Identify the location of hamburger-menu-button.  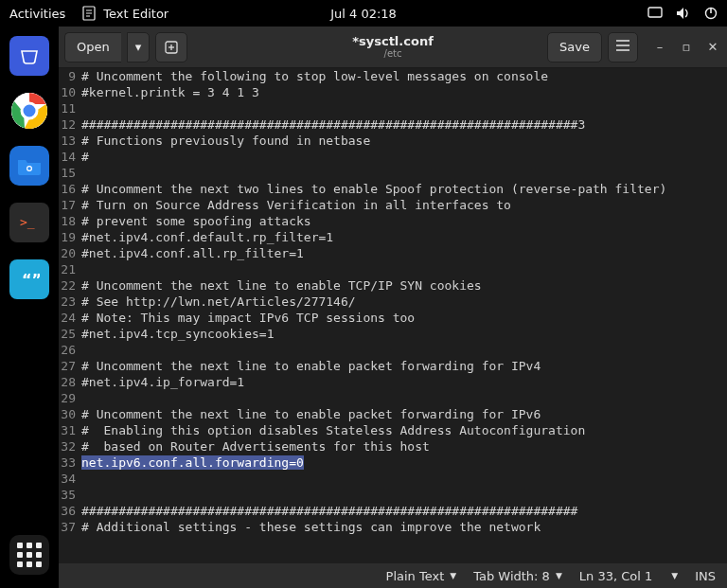
(623, 47).